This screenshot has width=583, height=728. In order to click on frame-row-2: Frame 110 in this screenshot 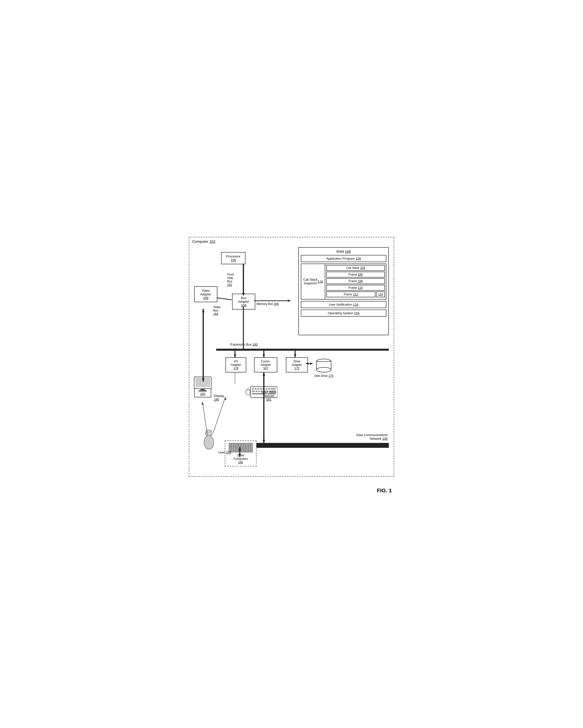, I will do `click(356, 288)`.